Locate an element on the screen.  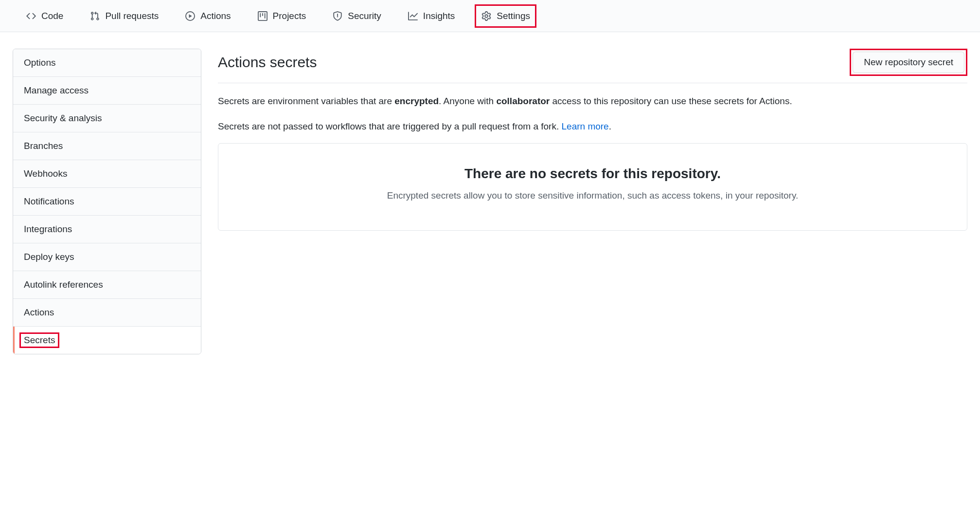
sidebar-item-actions: Actions is located at coordinates (107, 312).